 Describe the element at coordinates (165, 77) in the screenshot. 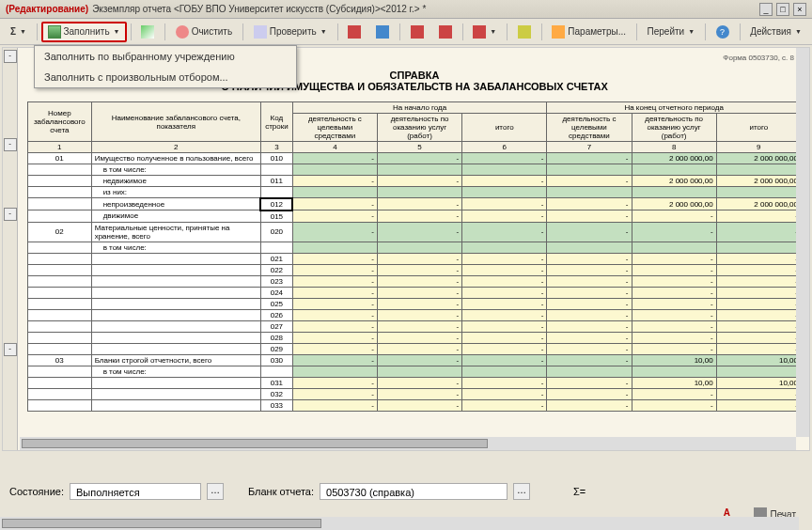

I see `fill-custom-filter: Заполнить с произвольным отбором...` at that location.